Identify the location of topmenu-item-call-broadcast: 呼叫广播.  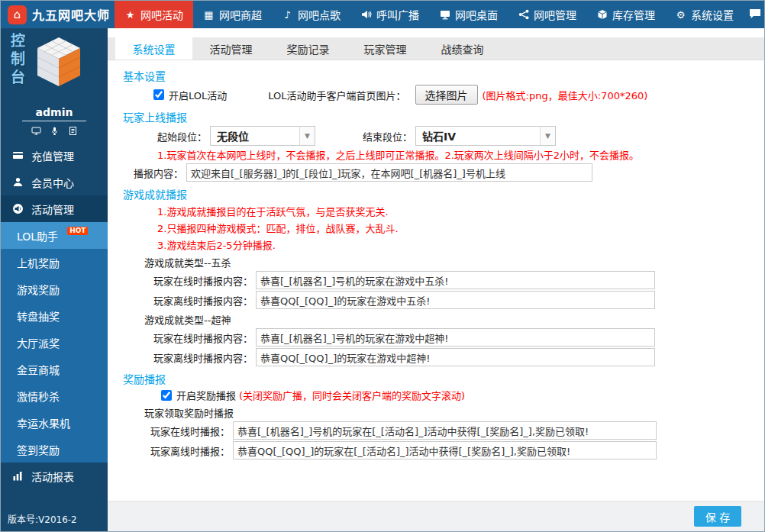
(389, 15).